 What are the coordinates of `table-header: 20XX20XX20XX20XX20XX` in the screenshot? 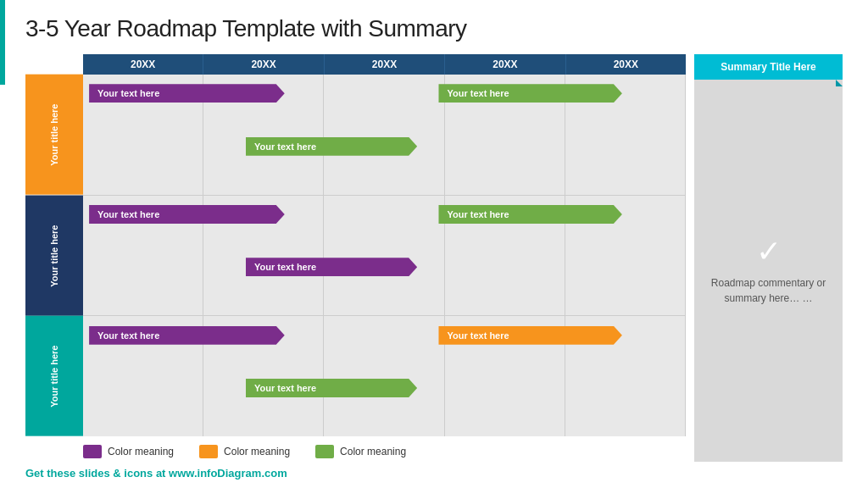 It's located at (385, 64).